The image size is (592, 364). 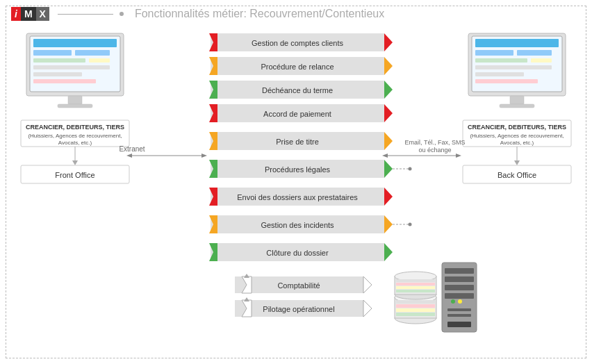 What do you see at coordinates (435, 142) in the screenshot?
I see `svg-text: Email, Tél., Fax, SMS` at bounding box center [435, 142].